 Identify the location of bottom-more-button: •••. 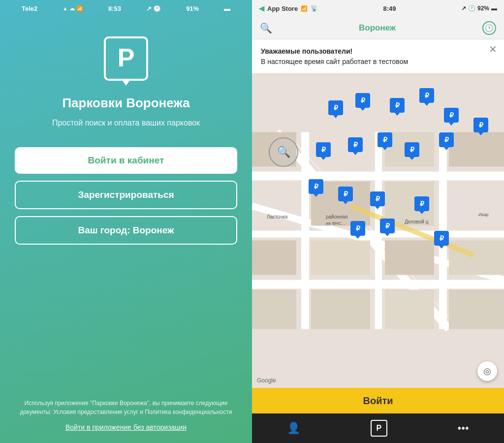
(464, 428).